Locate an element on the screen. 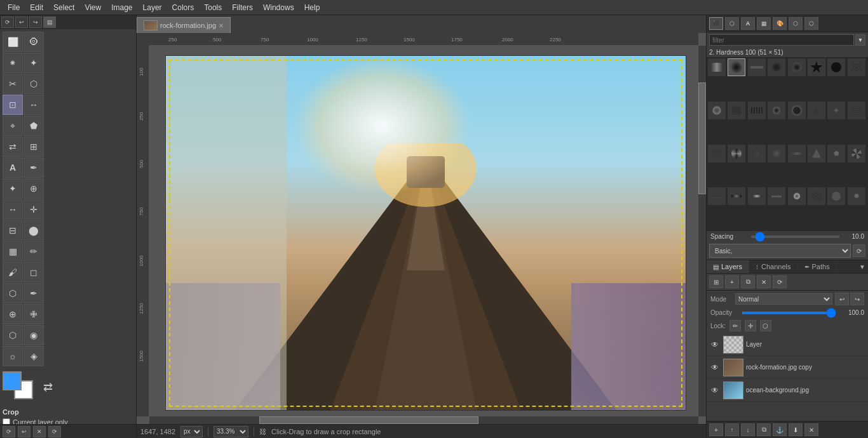 This screenshot has height=438, width=868. tool-free-select: ⭗ is located at coordinates (34, 42).